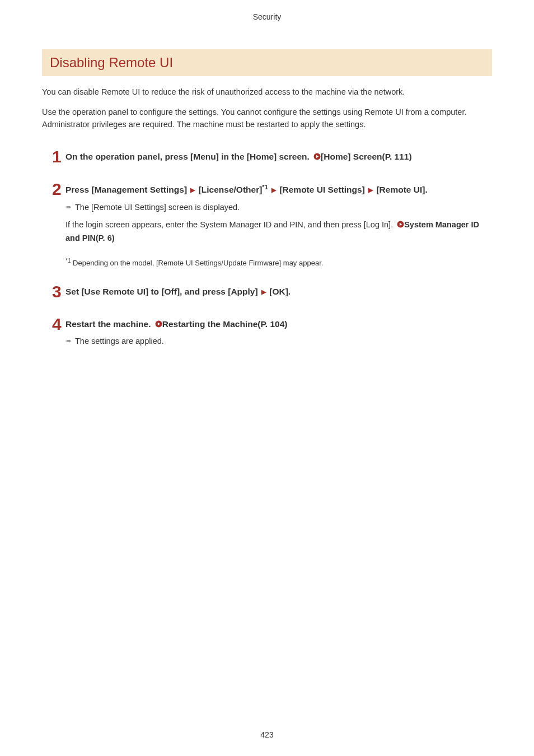 This screenshot has width=534, height=756. I want to click on step-body-4: Restart the machine. Restarting the Mach…, so click(279, 331).